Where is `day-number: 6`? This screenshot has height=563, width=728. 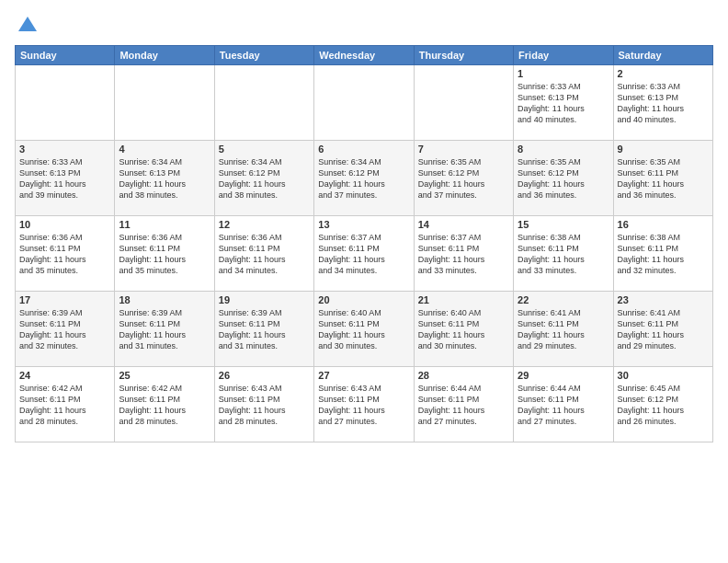 day-number: 6 is located at coordinates (364, 149).